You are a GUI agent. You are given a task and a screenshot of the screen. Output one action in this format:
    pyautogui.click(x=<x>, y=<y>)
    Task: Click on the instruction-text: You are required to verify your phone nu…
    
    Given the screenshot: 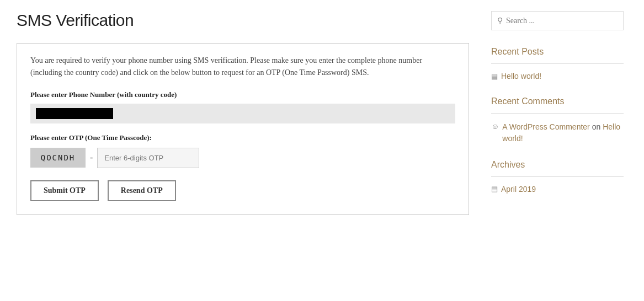 What is the action you would take?
    pyautogui.click(x=243, y=67)
    